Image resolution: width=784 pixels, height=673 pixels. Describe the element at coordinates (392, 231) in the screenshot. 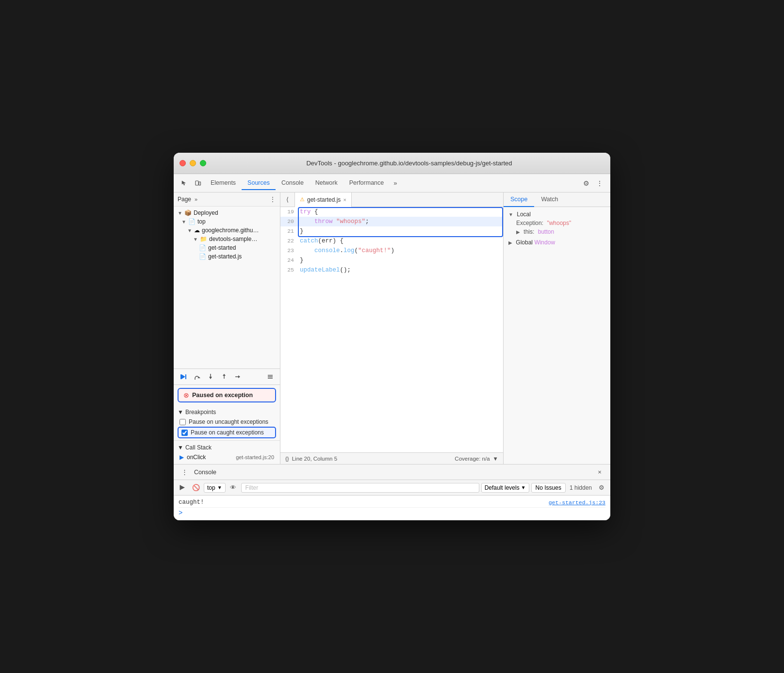

I see `code-line-21: 21 }` at that location.